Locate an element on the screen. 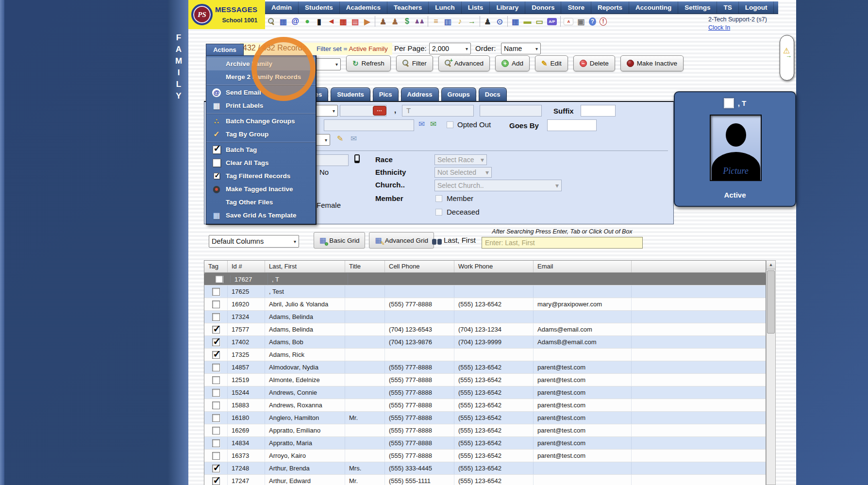  add-person-icon: ♟ is located at coordinates (383, 21).